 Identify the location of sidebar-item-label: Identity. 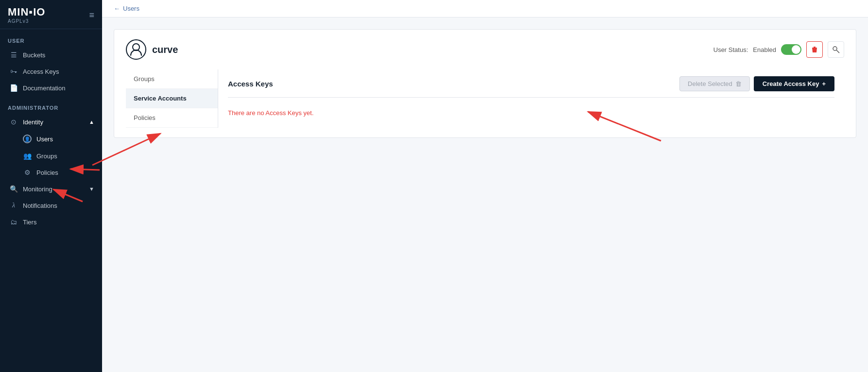
(33, 122).